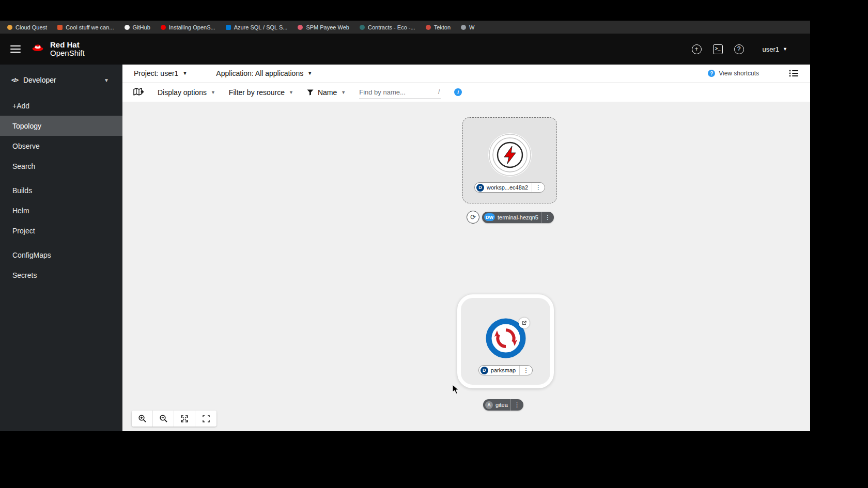 Image resolution: width=868 pixels, height=488 pixels. I want to click on terminal-pill-row: ⟳ DW terminal-hezqn5 ⋮, so click(510, 217).